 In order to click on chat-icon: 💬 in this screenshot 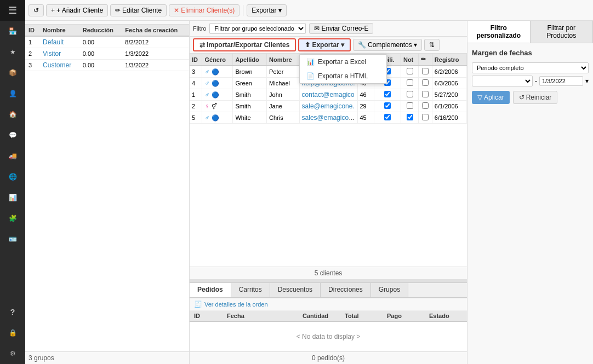, I will do `click(13, 135)`.